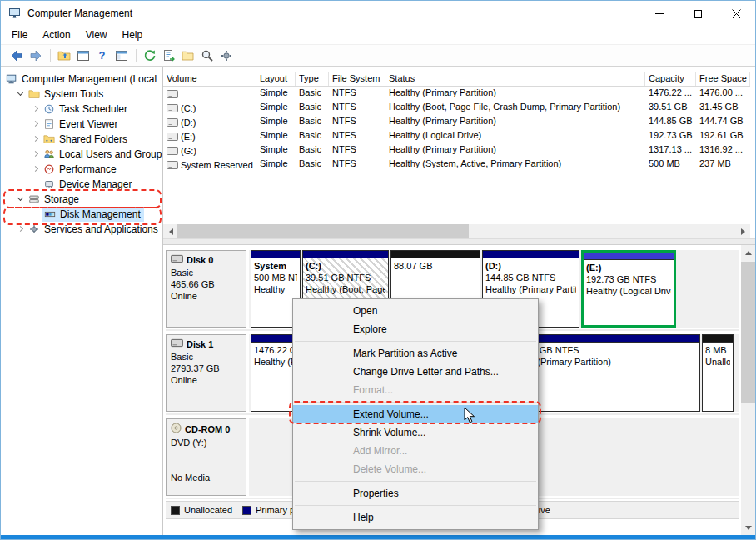  What do you see at coordinates (82, 184) in the screenshot?
I see `sidebar-item-device-manager: Device Manager` at bounding box center [82, 184].